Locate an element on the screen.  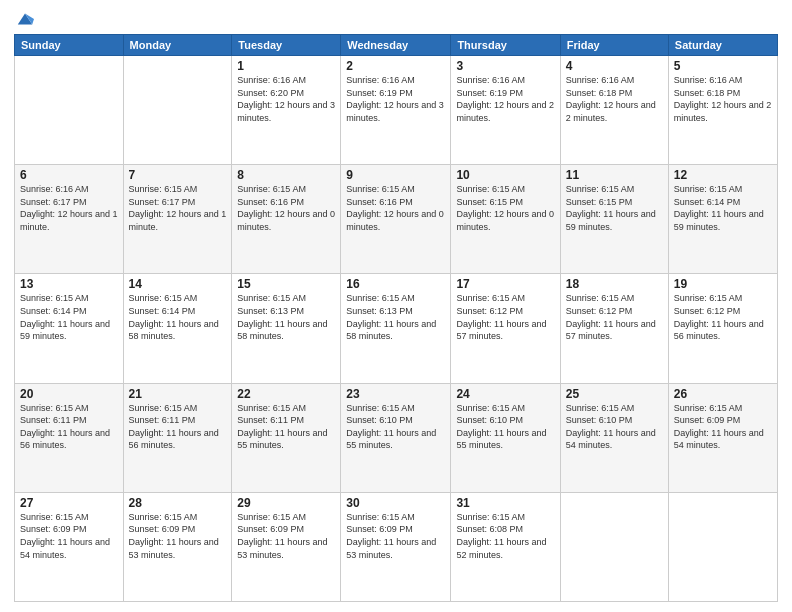
calendar-cell: 5Sunrise: 6:16 AM Sunset: 6:18 PM Daylig… is located at coordinates (722, 110).